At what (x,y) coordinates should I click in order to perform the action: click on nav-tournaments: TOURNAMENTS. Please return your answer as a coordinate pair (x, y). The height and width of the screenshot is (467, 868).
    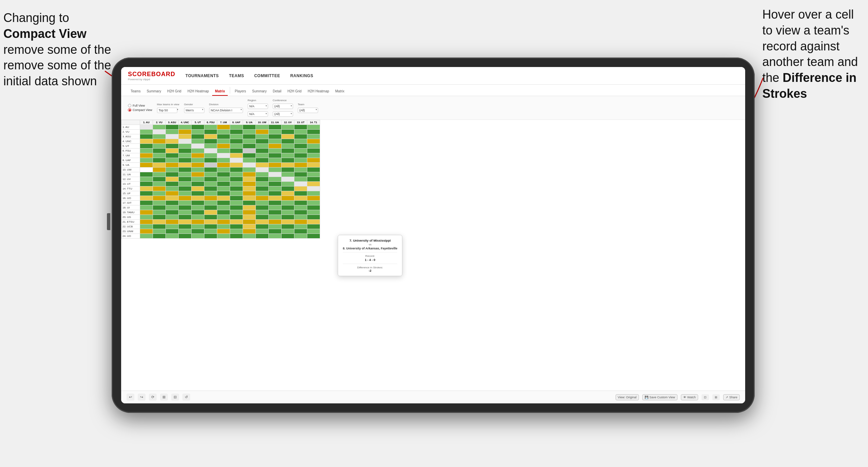
    Looking at the image, I should click on (202, 76).